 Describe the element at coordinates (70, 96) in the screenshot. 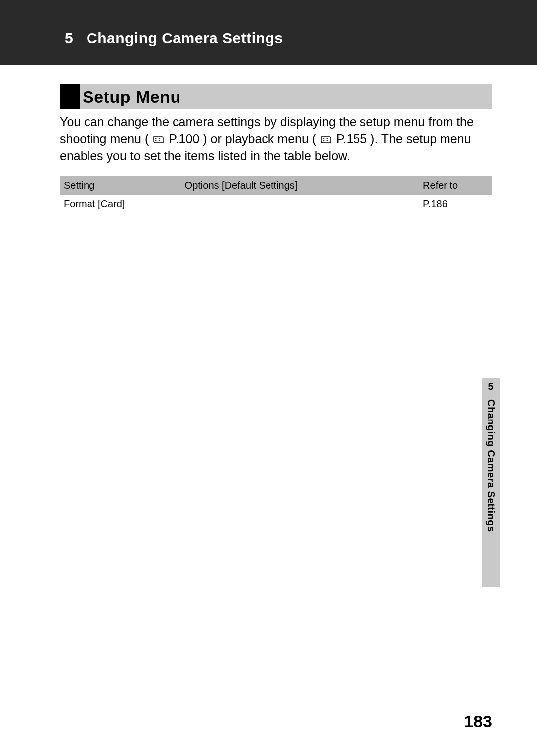

I see `section-title-marker` at that location.